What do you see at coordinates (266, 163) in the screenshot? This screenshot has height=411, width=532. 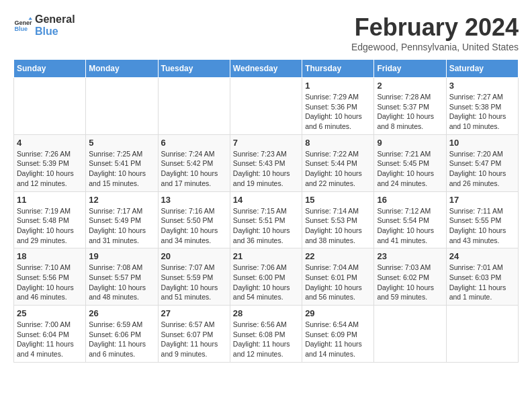 I see `calendar-week-row: 4Sunrise: 7:26 AMSunset: 5:39 PMDaylight…` at bounding box center [266, 163].